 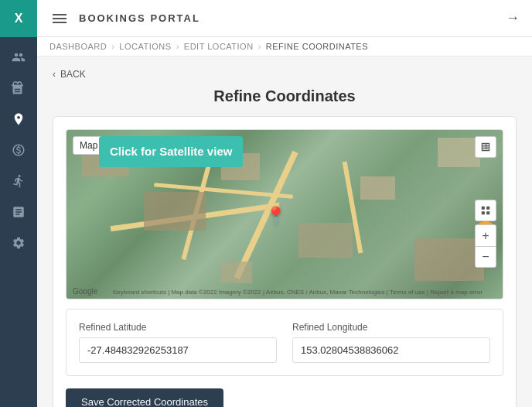 What do you see at coordinates (486, 257) in the screenshot?
I see `map-zoom-out: −` at bounding box center [486, 257].